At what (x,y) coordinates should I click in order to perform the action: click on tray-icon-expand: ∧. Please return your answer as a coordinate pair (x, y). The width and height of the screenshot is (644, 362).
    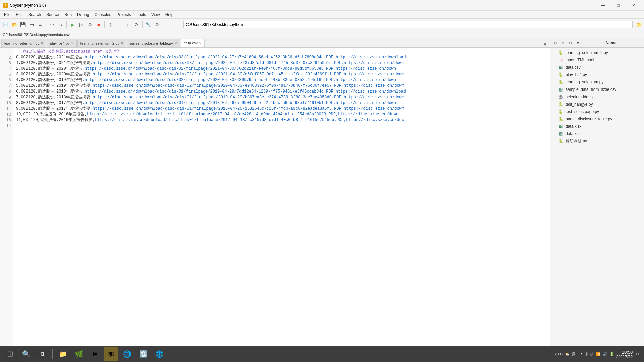
    Looking at the image, I should click on (581, 354).